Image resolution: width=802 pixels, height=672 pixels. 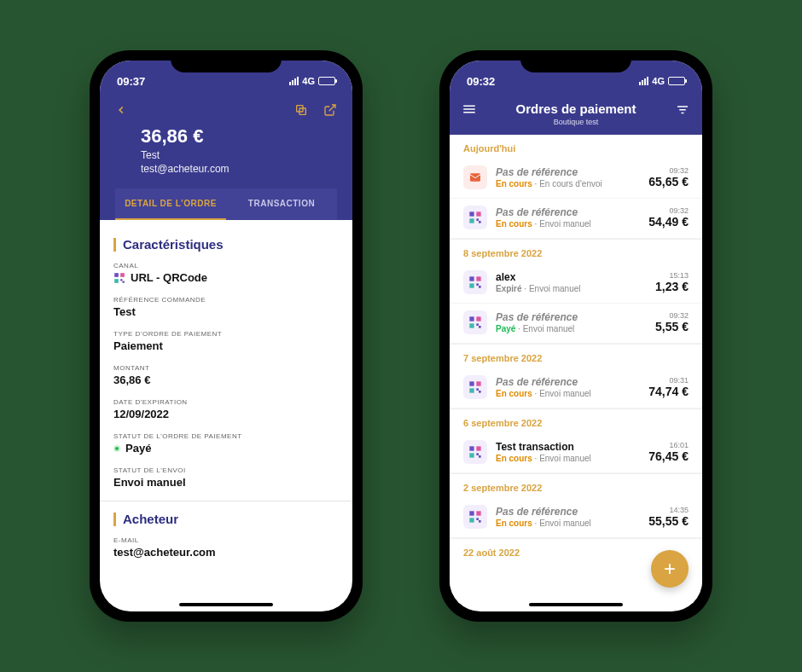 I want to click on date-header: 8 septembre 2022, so click(x=576, y=251).